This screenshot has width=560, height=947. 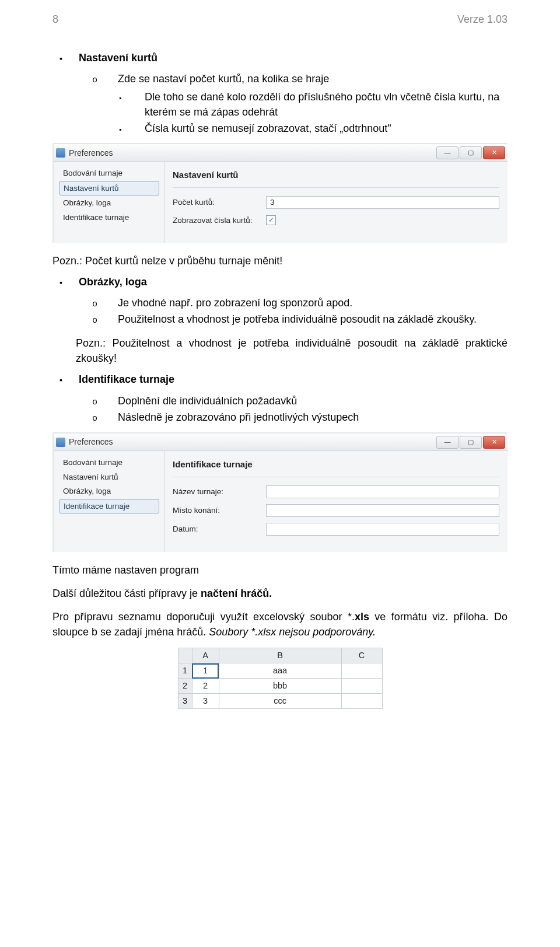 What do you see at coordinates (306, 303) in the screenshot?
I see `list-item: Je vhodné např. pro zobrazení log sponzo…` at bounding box center [306, 303].